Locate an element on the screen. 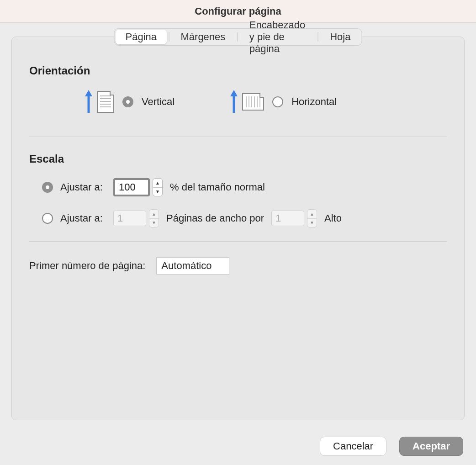 The width and height of the screenshot is (476, 465). tab-header-footer: Encabezado y pie de página is located at coordinates (278, 37).